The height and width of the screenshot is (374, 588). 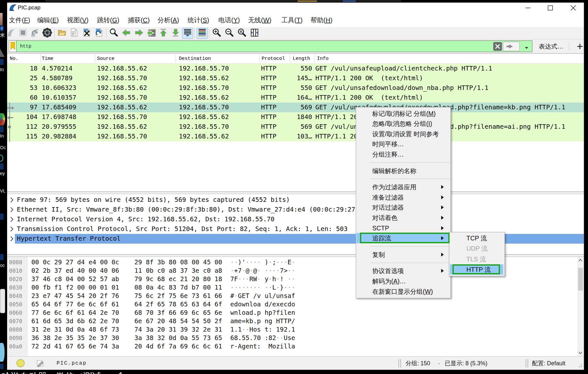 What do you see at coordinates (296, 78) in the screenshot?
I see `packet-row: 25 4.580789 192.168.55.70 192.168.55.62 …` at bounding box center [296, 78].